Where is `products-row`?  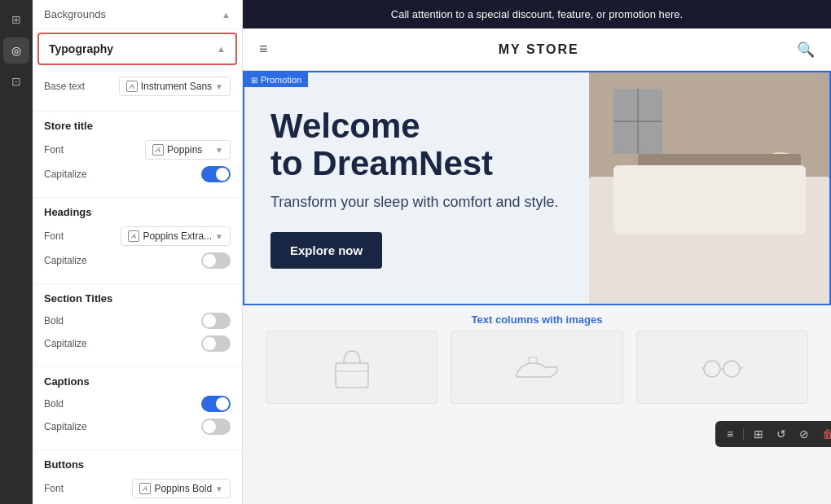 products-row is located at coordinates (537, 367).